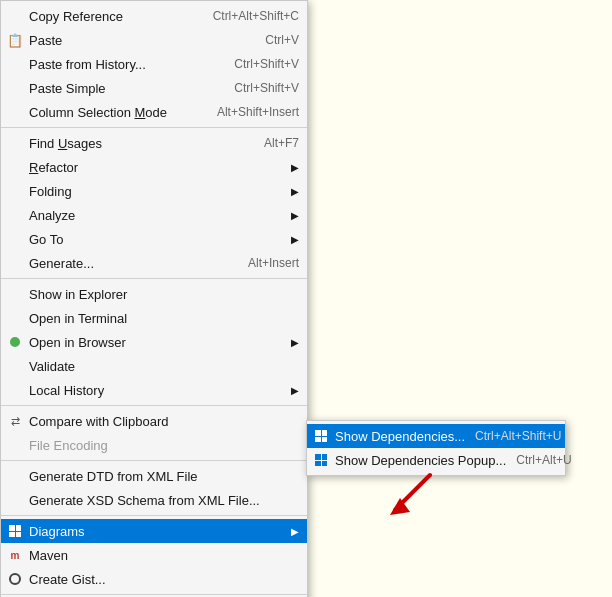  I want to click on menu-item-open-in-browser: Open in Browser ▶, so click(154, 342).